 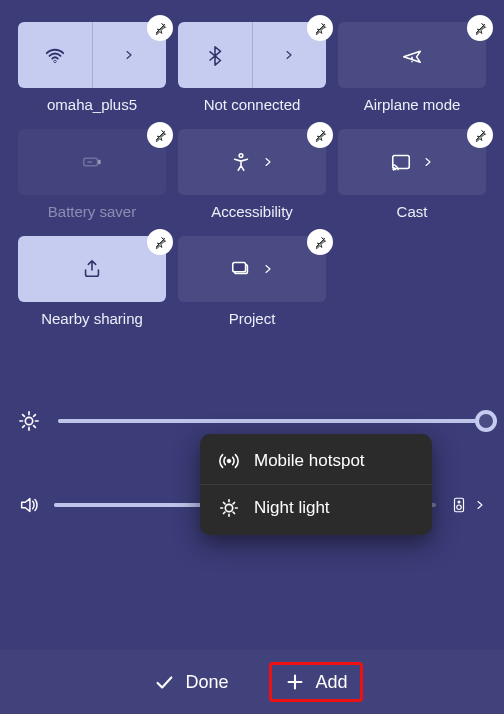 I want to click on tile-wifi-toggle, so click(x=56, y=55).